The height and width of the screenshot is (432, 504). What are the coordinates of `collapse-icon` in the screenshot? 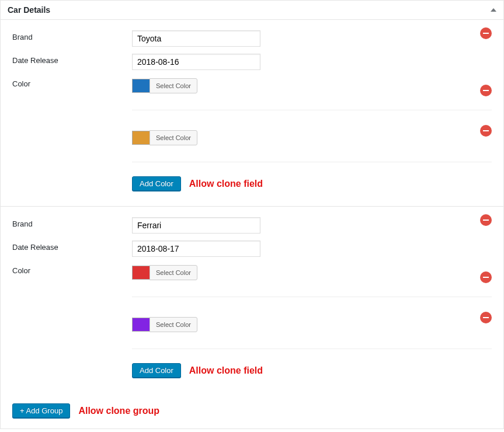 It's located at (493, 10).